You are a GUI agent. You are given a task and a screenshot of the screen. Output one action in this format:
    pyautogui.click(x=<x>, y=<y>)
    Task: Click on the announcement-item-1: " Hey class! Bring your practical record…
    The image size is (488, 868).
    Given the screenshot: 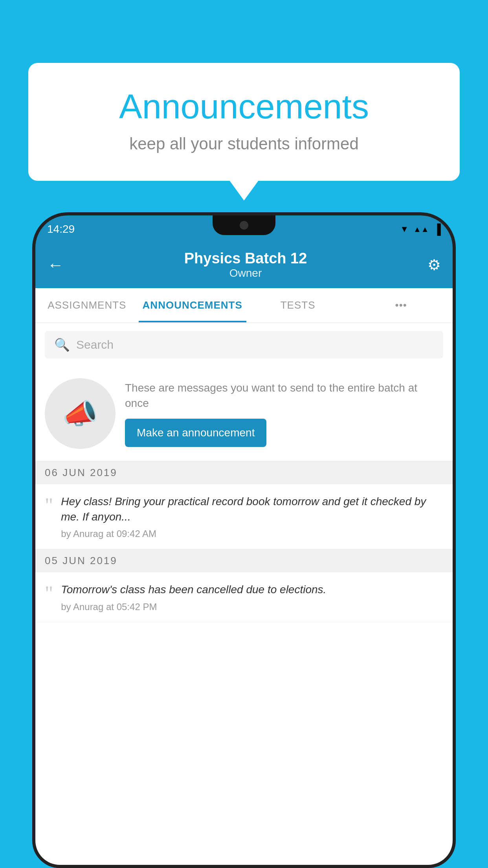 What is the action you would take?
    pyautogui.click(x=244, y=517)
    